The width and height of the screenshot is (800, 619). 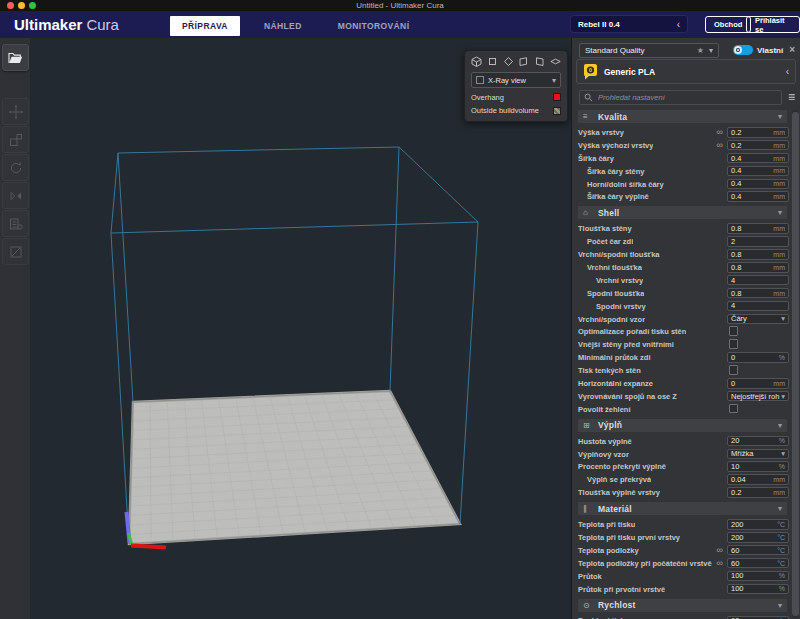 What do you see at coordinates (642, 564) in the screenshot?
I see `setting-label: Teplota podložky při počáteční vrstvě` at bounding box center [642, 564].